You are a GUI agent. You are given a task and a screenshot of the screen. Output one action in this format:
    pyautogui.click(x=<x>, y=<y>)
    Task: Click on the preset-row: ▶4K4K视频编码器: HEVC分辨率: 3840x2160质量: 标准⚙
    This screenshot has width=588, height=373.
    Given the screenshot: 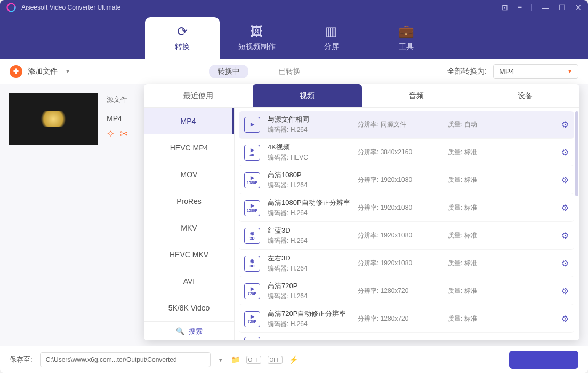 What is the action you would take?
    pyautogui.click(x=406, y=153)
    